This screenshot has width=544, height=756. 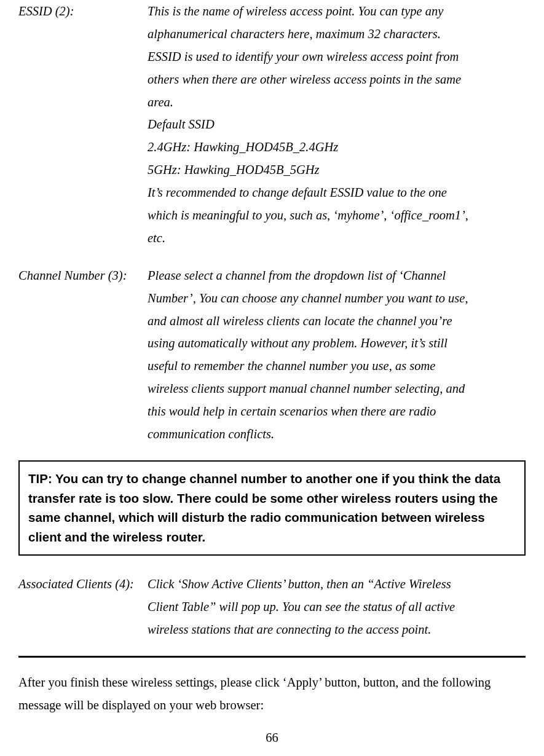 What do you see at coordinates (337, 388) in the screenshot?
I see `channel-line: wireless clients support manual channel …` at bounding box center [337, 388].